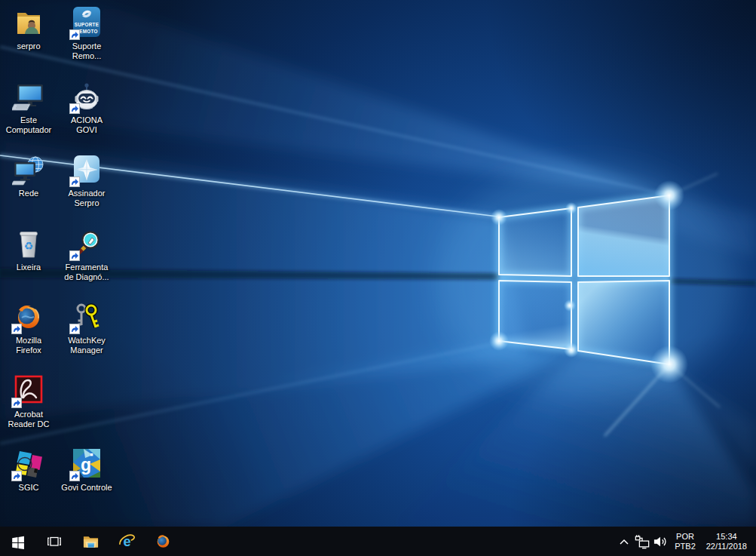 Image resolution: width=756 pixels, height=556 pixels. I want to click on start-button, so click(18, 542).